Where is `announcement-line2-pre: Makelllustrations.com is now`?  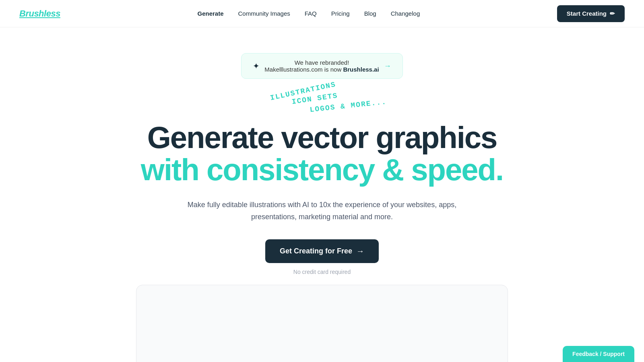 announcement-line2-pre: Makelllustrations.com is now is located at coordinates (303, 69).